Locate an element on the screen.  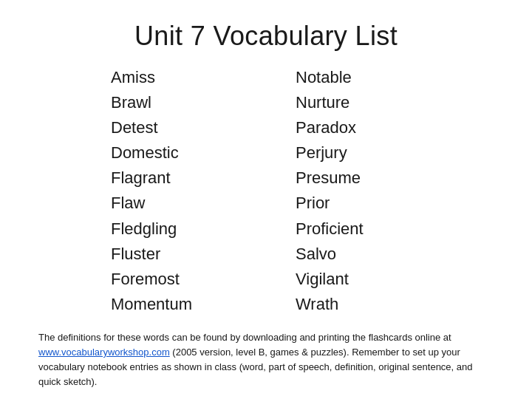
vocab-word: Amiss is located at coordinates (174, 78).